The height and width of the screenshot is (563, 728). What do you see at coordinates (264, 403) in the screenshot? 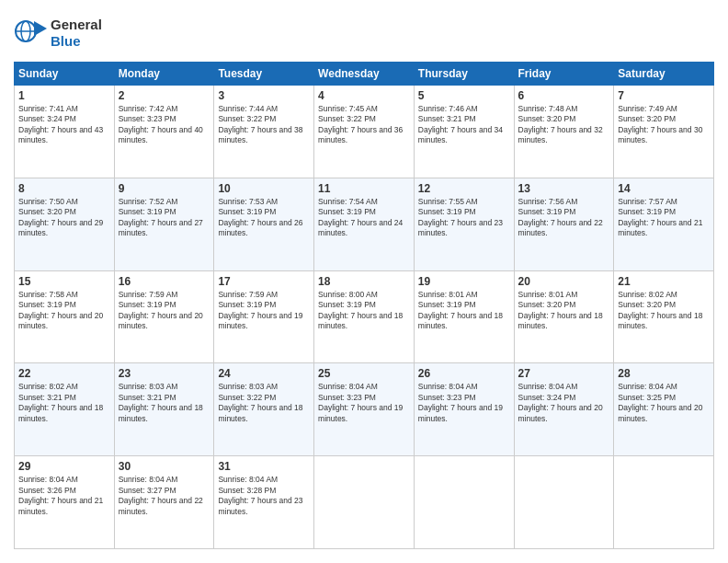
I see `day-info: Sunrise: 8:03 AM Sunset: 3:22 PM Dayligh…` at bounding box center [264, 403].